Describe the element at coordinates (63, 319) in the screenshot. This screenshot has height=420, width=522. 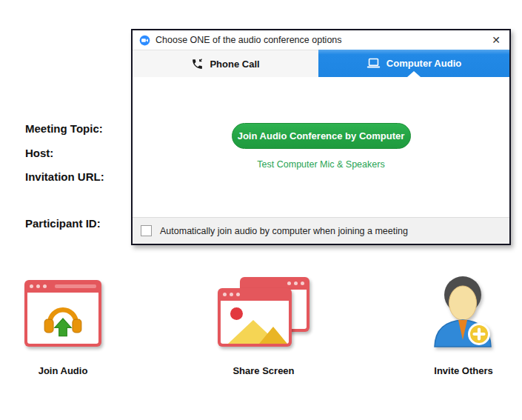
I see `window-body` at that location.